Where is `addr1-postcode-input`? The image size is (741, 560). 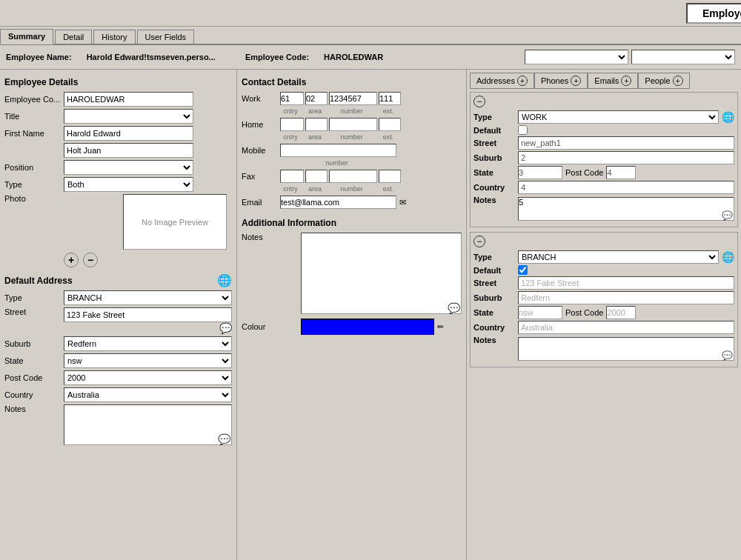
addr1-postcode-input is located at coordinates (621, 313).